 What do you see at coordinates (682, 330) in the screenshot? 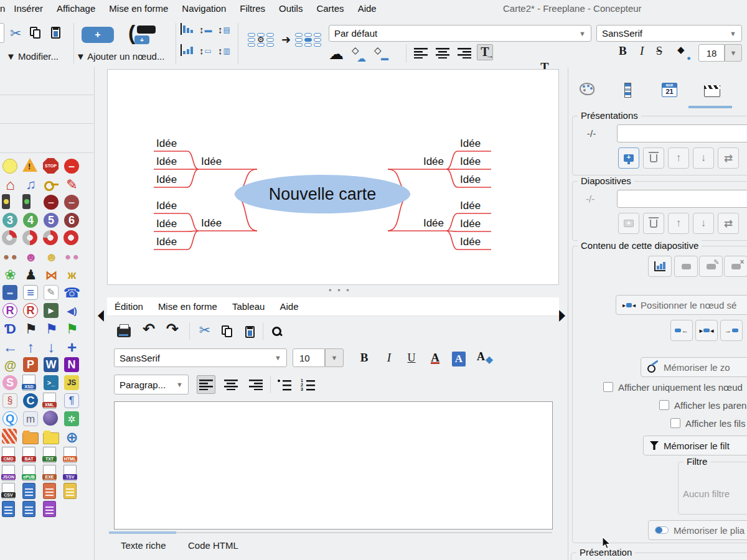
I see `node-gap-left-button: ←` at bounding box center [682, 330].